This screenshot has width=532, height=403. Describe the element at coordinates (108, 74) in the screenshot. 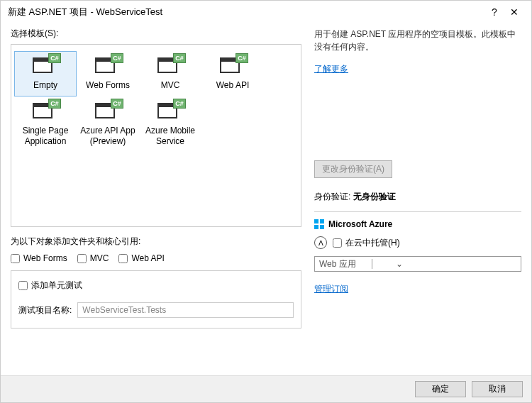

I see `template-item: C#Web Forms` at that location.